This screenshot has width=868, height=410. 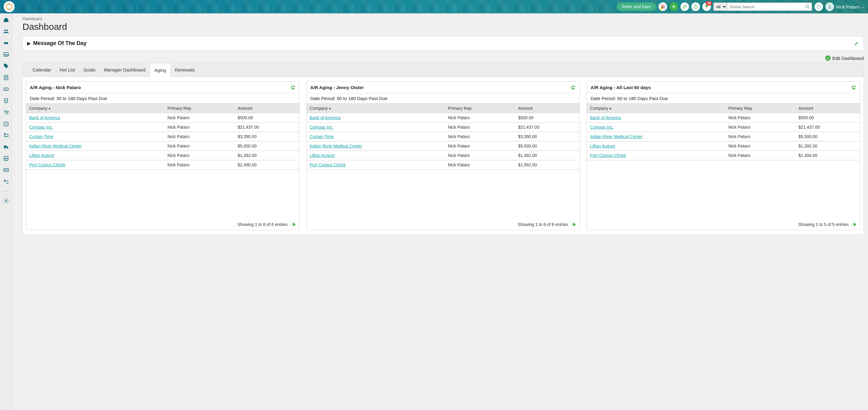 I want to click on breadcrumb: Dashboard, so click(x=443, y=19).